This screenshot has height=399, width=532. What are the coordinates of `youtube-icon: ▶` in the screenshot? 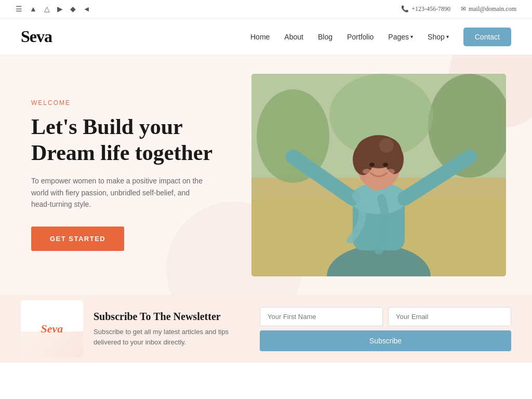 It's located at (60, 9).